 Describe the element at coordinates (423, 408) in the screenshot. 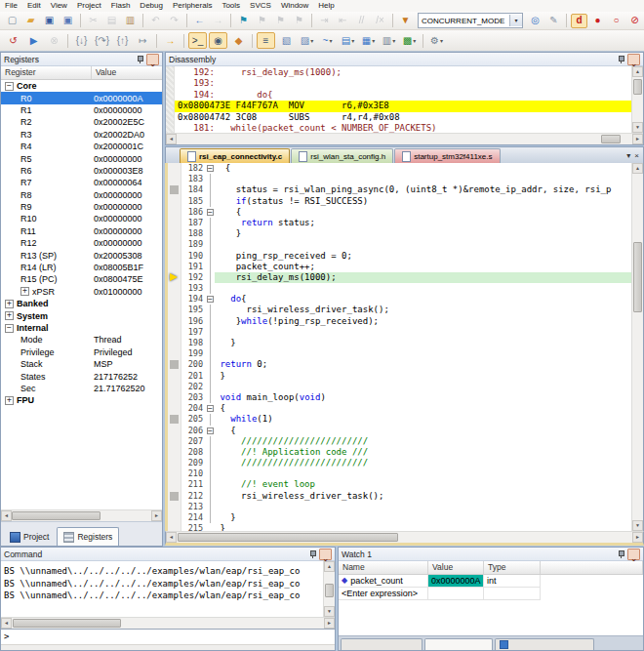

I see `code-text: {` at that location.